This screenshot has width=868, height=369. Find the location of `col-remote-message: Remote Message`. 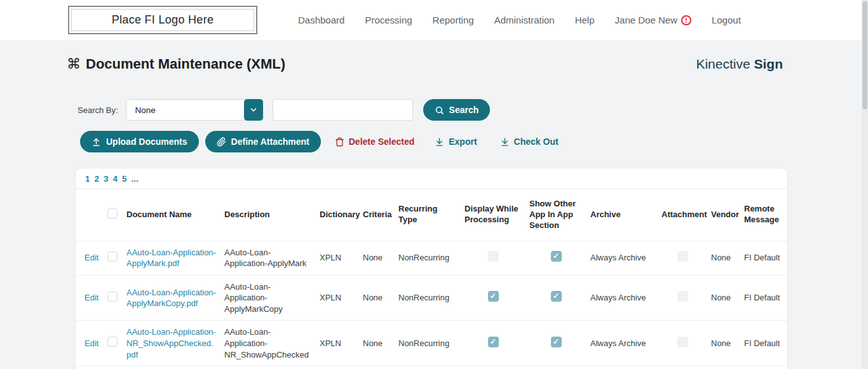

col-remote-message: Remote Message is located at coordinates (764, 215).